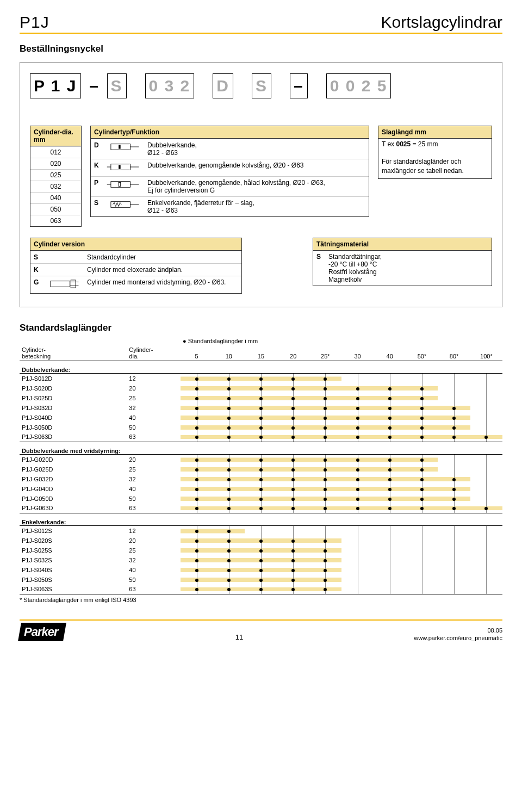 The height and width of the screenshot is (812, 522). What do you see at coordinates (262, 86) in the screenshot?
I see `order-code-cell: S` at bounding box center [262, 86].